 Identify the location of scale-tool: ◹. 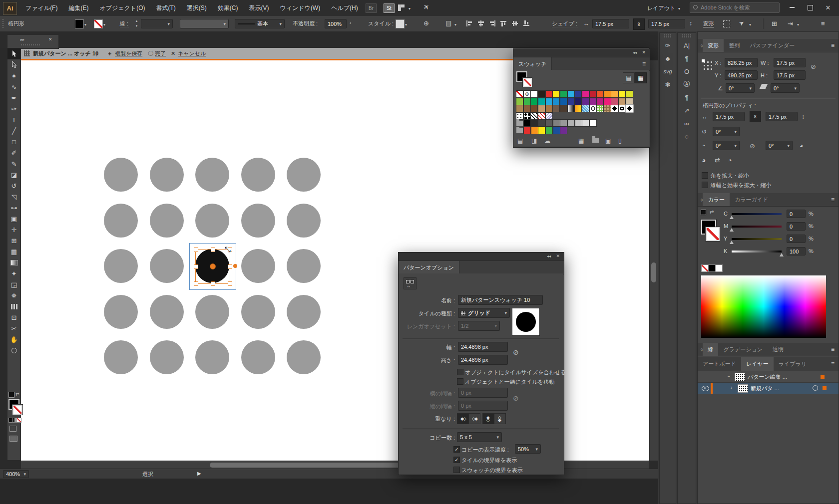
(14, 197).